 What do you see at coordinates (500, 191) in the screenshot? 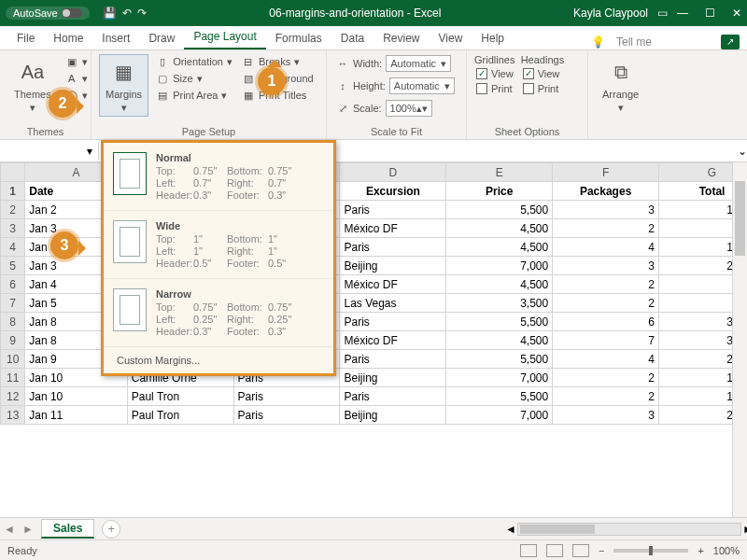
I see `cell: Price` at bounding box center [500, 191].